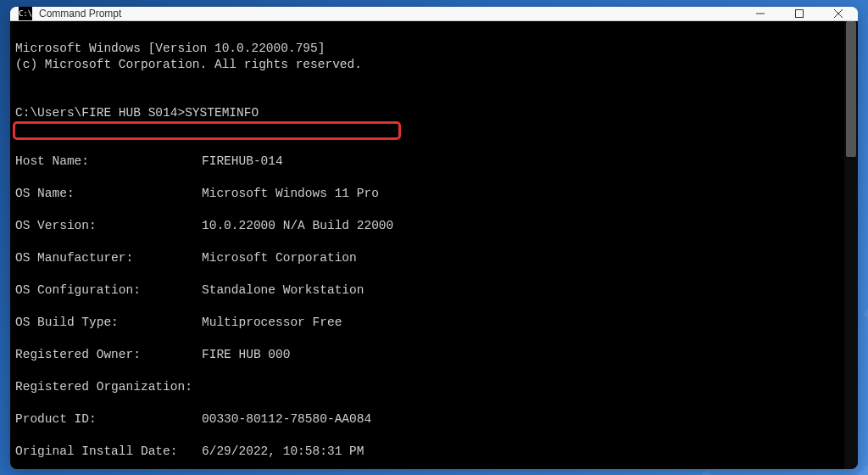  What do you see at coordinates (222, 113) in the screenshot?
I see `prompt-command: SYSTEMINFO` at bounding box center [222, 113].